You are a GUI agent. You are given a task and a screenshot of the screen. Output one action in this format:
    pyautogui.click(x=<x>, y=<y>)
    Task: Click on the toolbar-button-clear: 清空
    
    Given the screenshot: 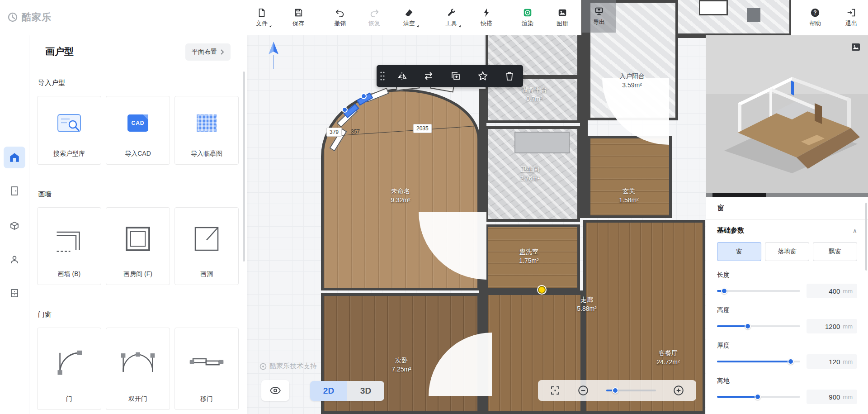 What is the action you would take?
    pyautogui.click(x=409, y=18)
    